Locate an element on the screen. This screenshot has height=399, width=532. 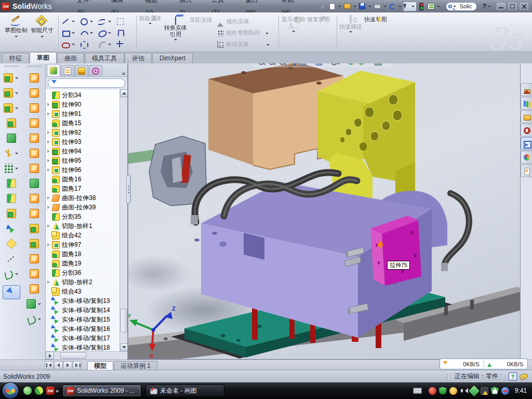
tree-item: 曲面-拉伸39 is located at coordinates (83, 207).